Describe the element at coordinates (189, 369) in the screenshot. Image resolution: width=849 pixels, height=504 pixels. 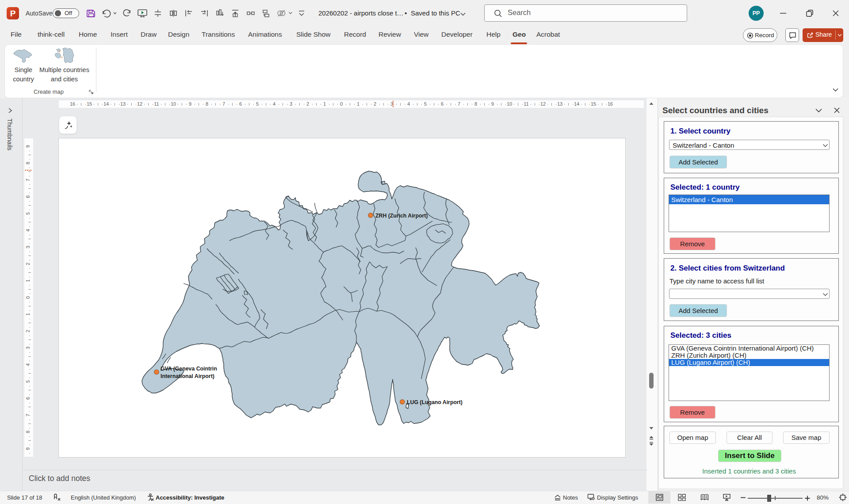
I see `svg-text: GVA (Geneva Cointrin` at that location.